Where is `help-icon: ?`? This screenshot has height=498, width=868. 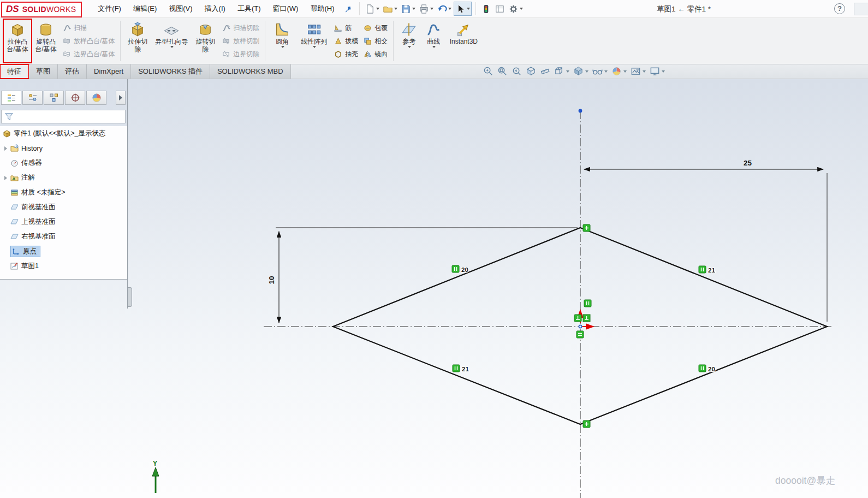 help-icon: ? is located at coordinates (840, 9).